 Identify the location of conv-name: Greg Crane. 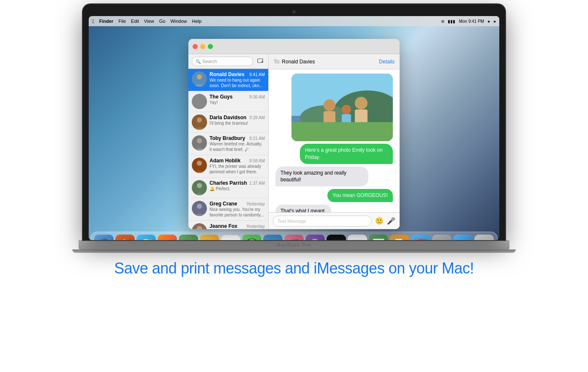
(223, 204).